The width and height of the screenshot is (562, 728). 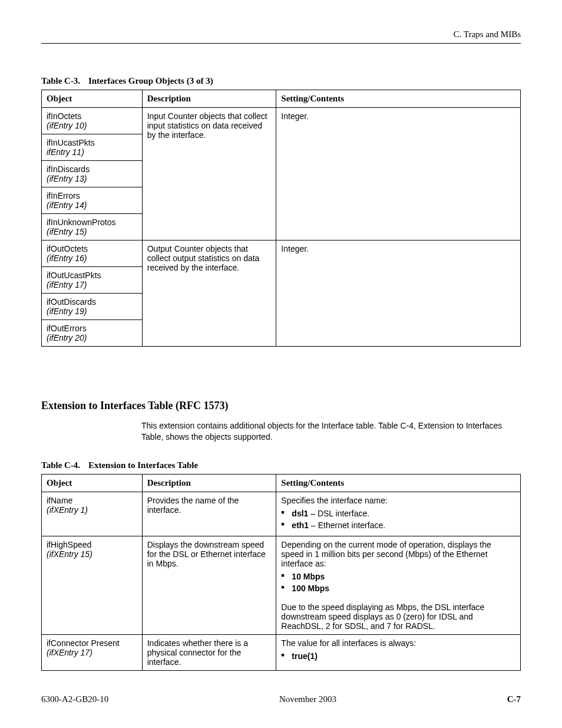 What do you see at coordinates (151, 81) in the screenshot?
I see `table-c3-title: Interfaces Group Objects (3 of 3)` at bounding box center [151, 81].